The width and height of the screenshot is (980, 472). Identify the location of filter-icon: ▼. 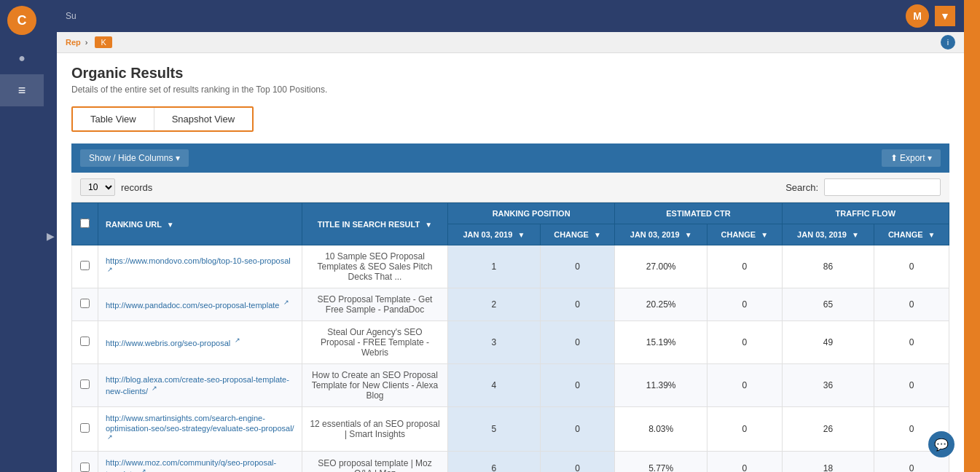
(945, 16).